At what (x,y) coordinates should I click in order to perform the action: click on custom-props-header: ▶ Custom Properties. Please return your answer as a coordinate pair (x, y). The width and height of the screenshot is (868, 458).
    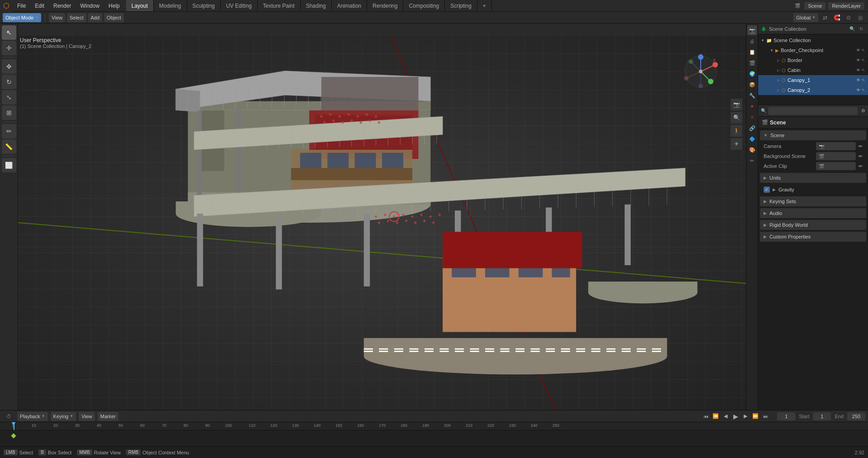
    Looking at the image, I should click on (813, 237).